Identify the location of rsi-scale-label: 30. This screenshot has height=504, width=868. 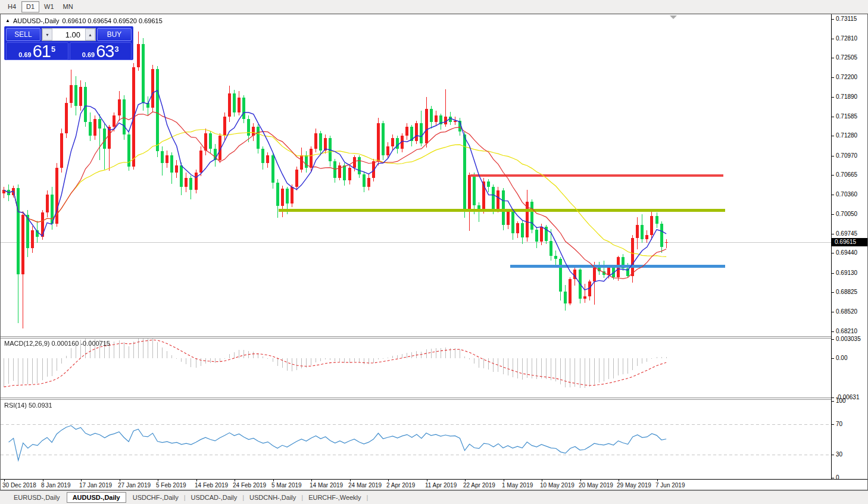
(839, 455).